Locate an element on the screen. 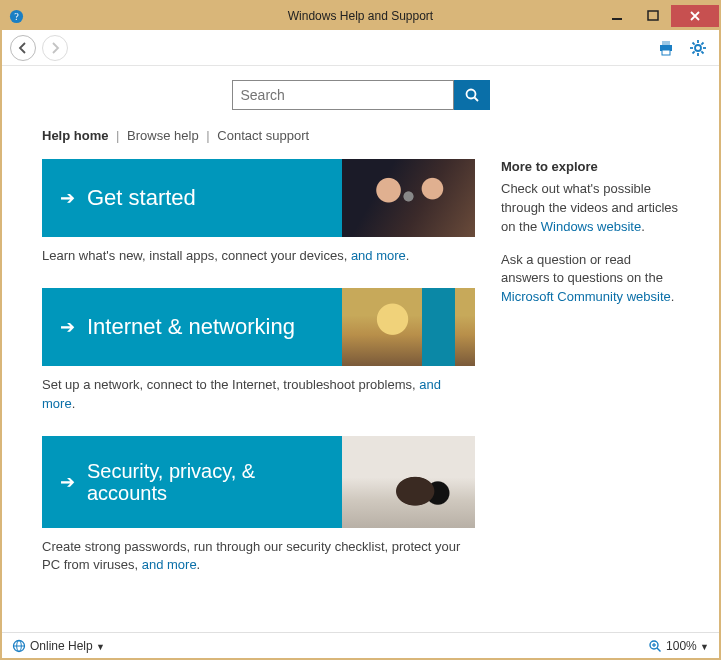 Image resolution: width=721 pixels, height=660 pixels. breadcrumb-home: Help home is located at coordinates (75, 136).